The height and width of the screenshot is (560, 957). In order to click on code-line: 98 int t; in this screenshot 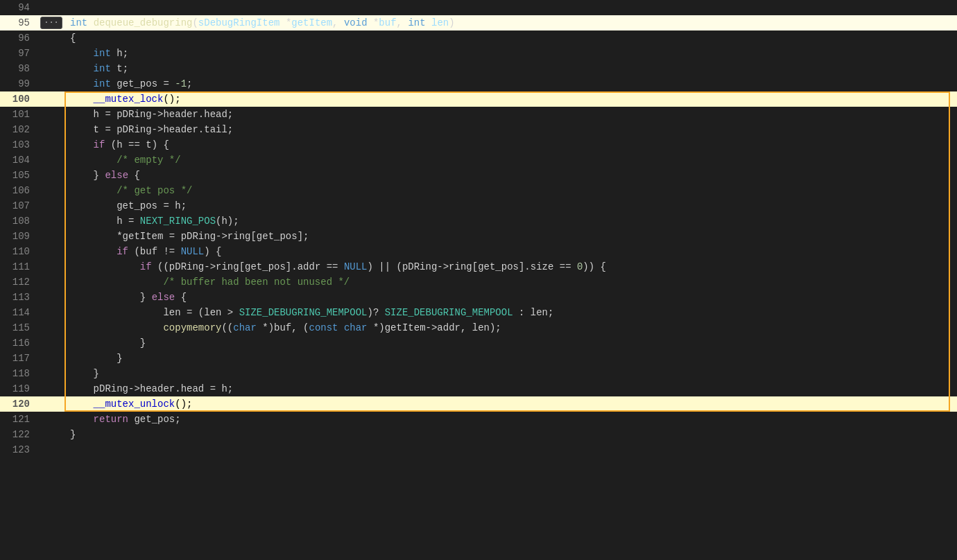, I will do `click(478, 69)`.